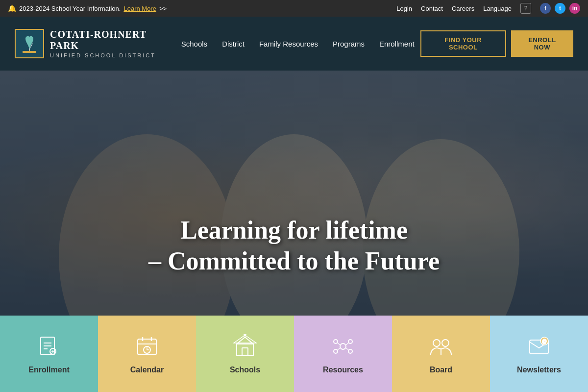 This screenshot has width=588, height=392. I want to click on hero-headline-line2: – Committed to the Future, so click(294, 261).